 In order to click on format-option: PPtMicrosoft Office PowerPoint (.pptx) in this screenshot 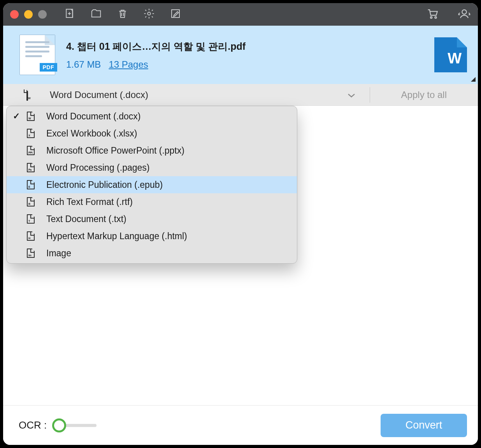, I will do `click(152, 150)`.